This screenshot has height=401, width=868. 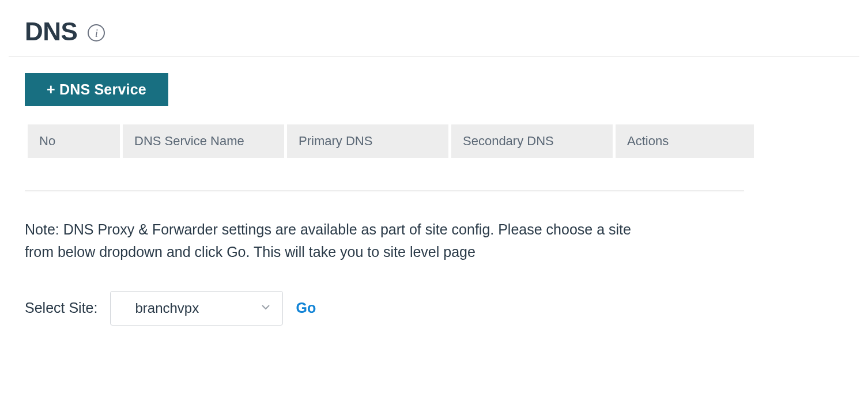 What do you see at coordinates (685, 141) in the screenshot?
I see `column-header-actions: Actions` at bounding box center [685, 141].